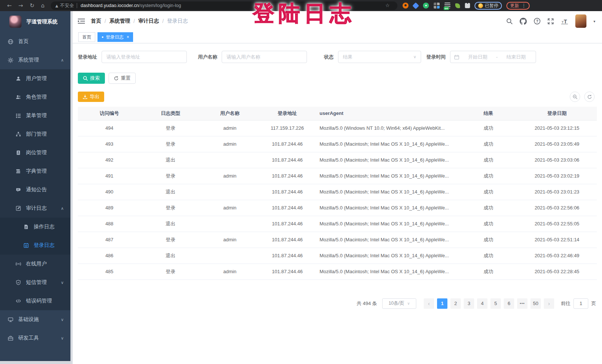  I want to click on sidebar-item-role-mgmt: 角色管理, so click(35, 97).